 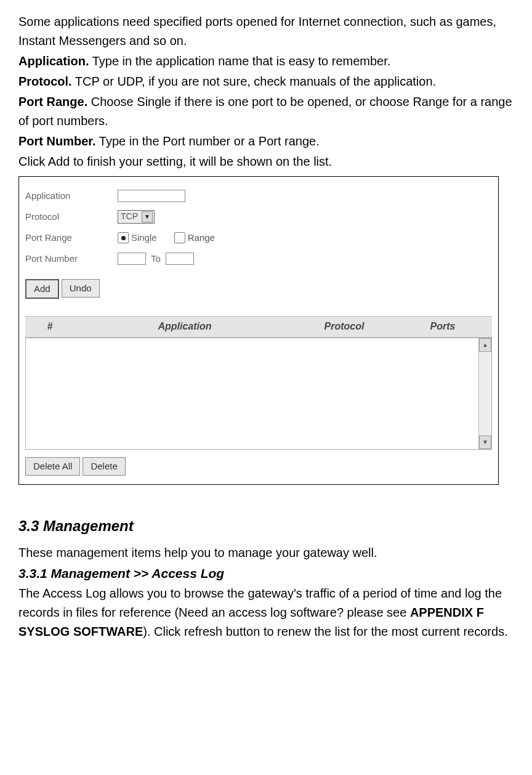 I want to click on field-desc-portrange: Port Range. Choose Single if there is on…, so click(x=266, y=112).